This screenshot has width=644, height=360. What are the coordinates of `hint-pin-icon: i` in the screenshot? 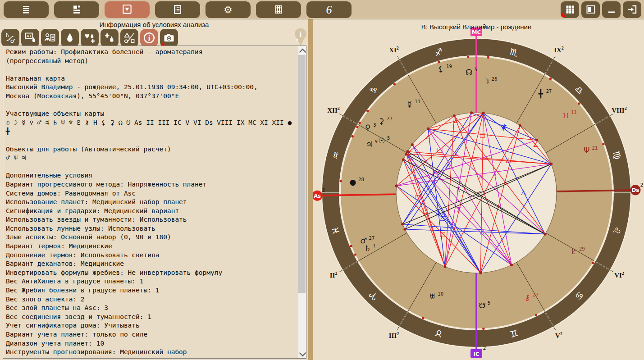 It's located at (301, 37).